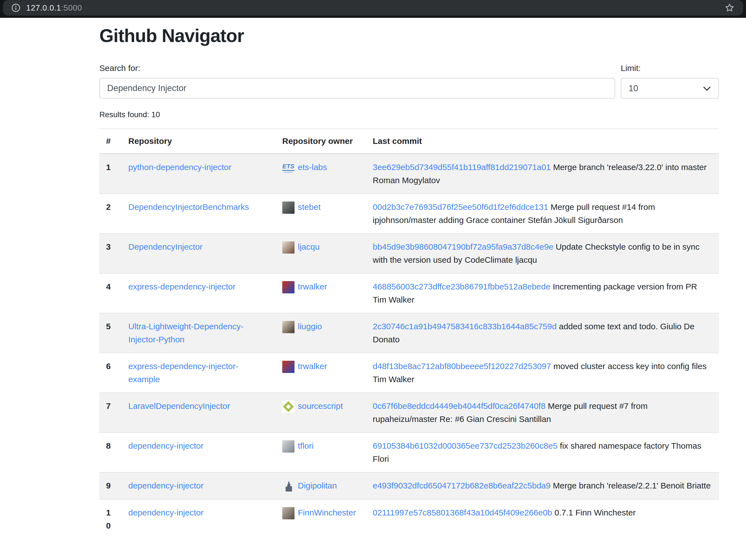 The image size is (746, 560). What do you see at coordinates (289, 407) in the screenshot?
I see `diamond-logo` at bounding box center [289, 407].